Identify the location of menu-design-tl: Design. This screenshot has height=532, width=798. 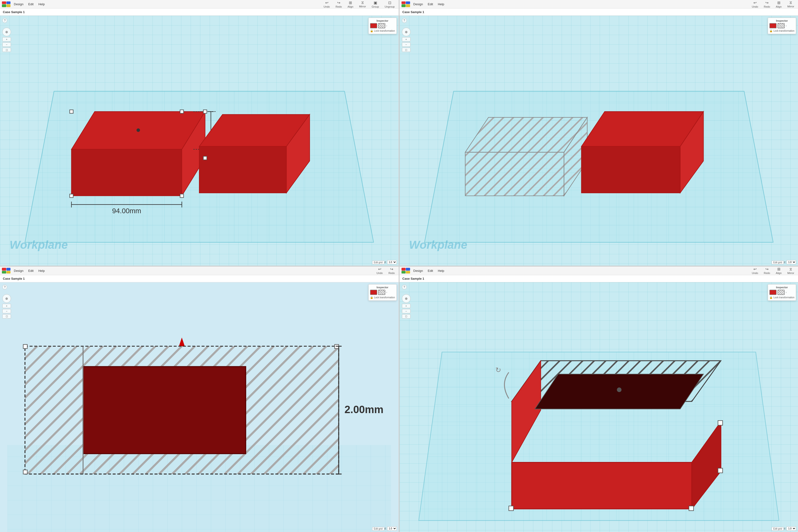
(19, 4).